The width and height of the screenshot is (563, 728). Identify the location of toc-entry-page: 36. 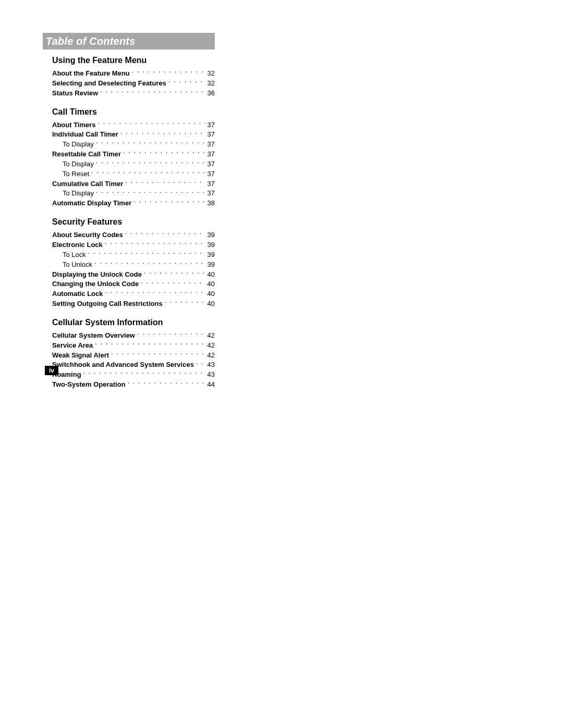
(211, 94).